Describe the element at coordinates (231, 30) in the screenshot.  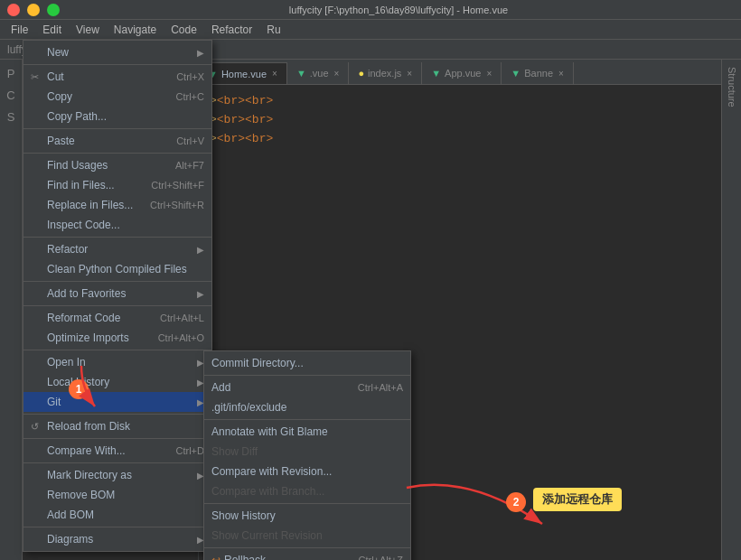
I see `menu-refactor: Refactor` at that location.